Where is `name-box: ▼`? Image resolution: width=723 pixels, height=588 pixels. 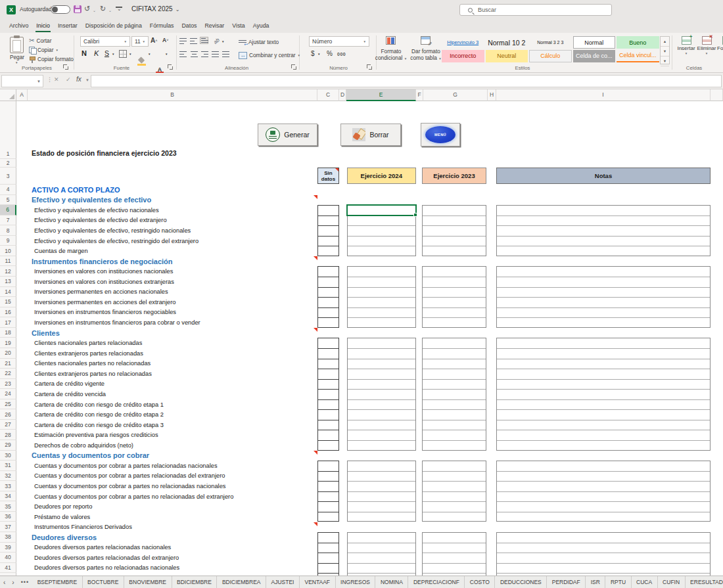 name-box: ▼ is located at coordinates (22, 81).